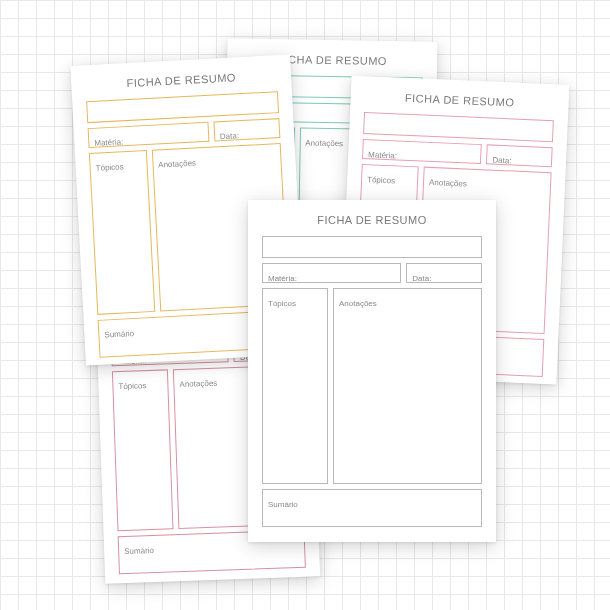  I want to click on notes-box: Anotações, so click(408, 386).